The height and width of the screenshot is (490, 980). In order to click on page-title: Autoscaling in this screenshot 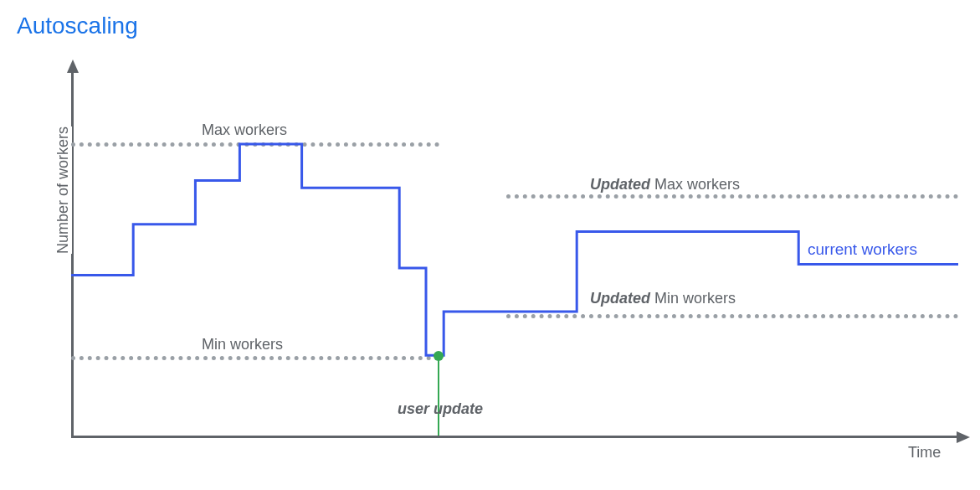, I will do `click(77, 26)`.